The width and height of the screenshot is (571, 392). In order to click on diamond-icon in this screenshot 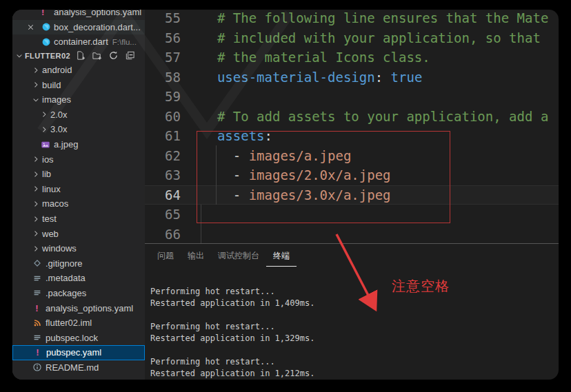, I will do `click(37, 263)`.